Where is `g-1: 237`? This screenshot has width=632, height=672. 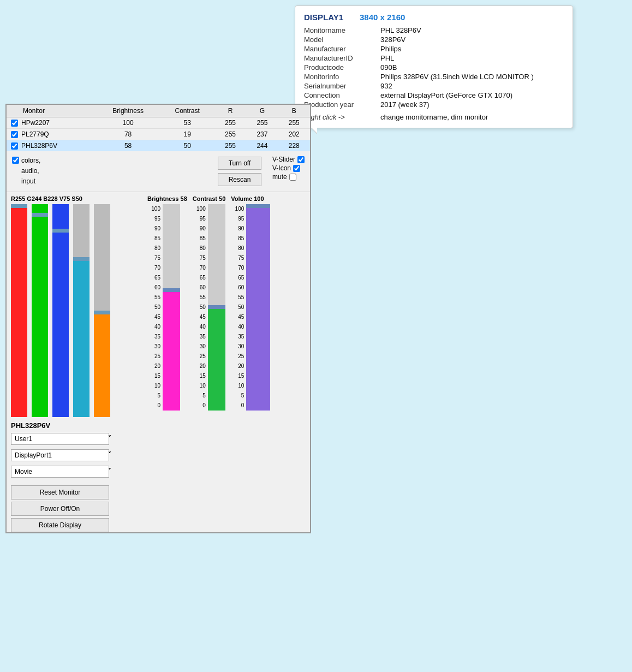
g-1: 237 is located at coordinates (262, 134).